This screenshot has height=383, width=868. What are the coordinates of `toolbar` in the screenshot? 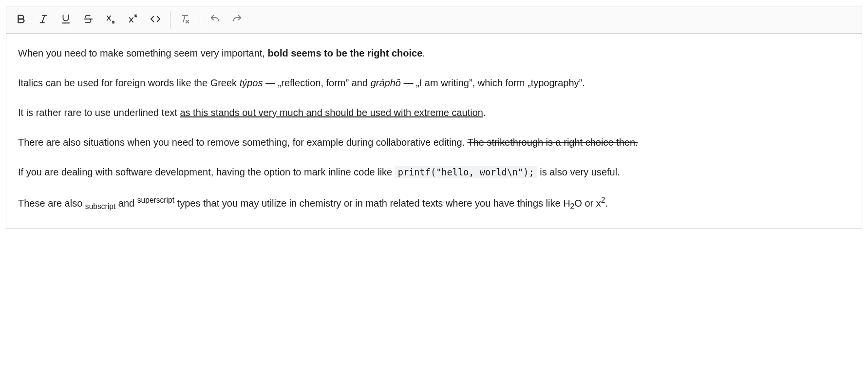 It's located at (434, 20).